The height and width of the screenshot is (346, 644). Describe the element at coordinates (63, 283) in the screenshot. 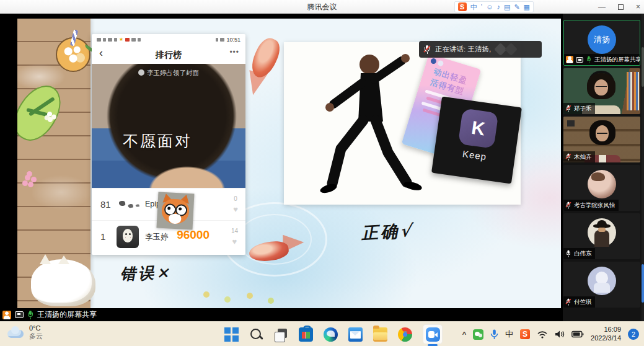

I see `white-cat-doodle` at that location.